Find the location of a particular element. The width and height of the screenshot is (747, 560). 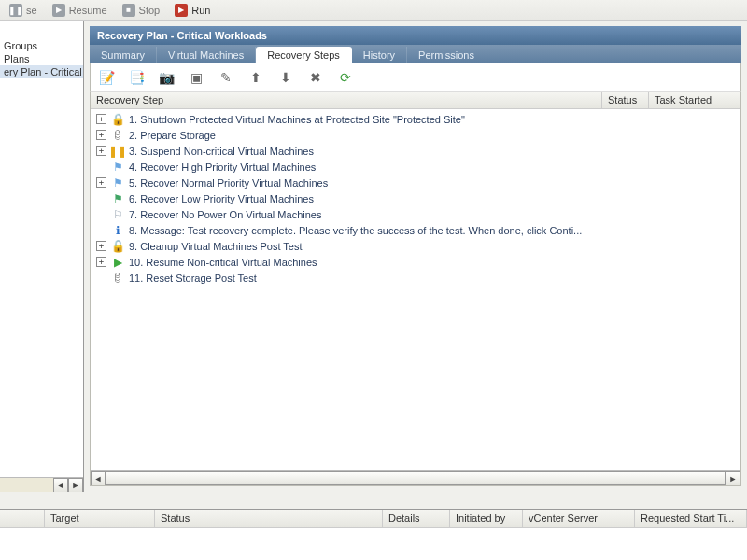

step-row: +🛢11. Reset Storage Post Test is located at coordinates (416, 278).